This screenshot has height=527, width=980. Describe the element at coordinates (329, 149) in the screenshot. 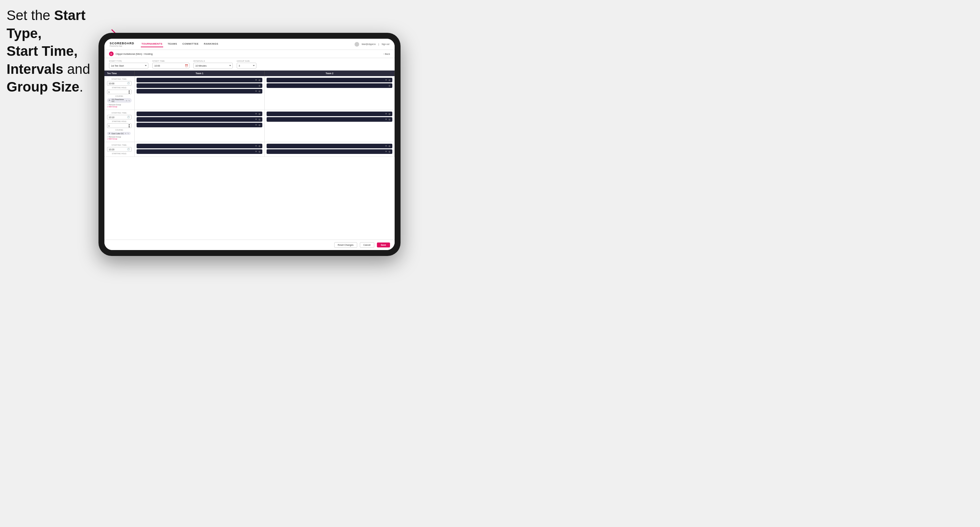

I see `team2-cell-3: ✕ ⊕ ✕ ⊕` at that location.